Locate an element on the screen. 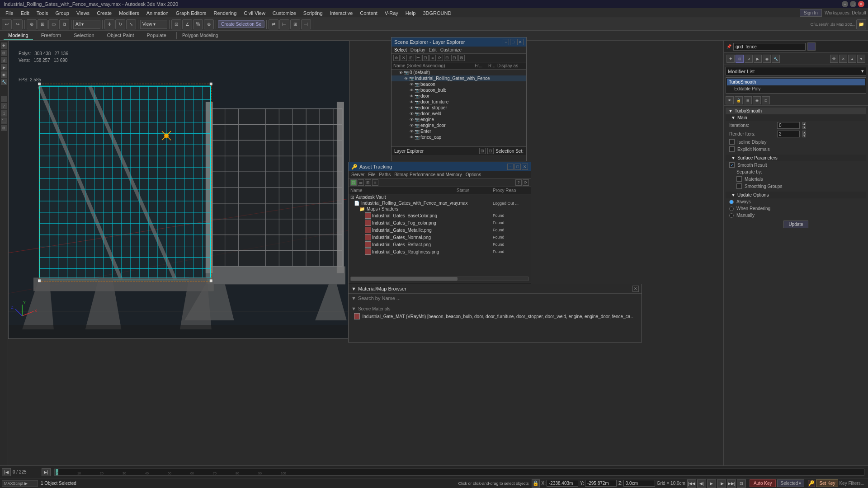  se-tool-5: ⊡ is located at coordinates (425, 58).